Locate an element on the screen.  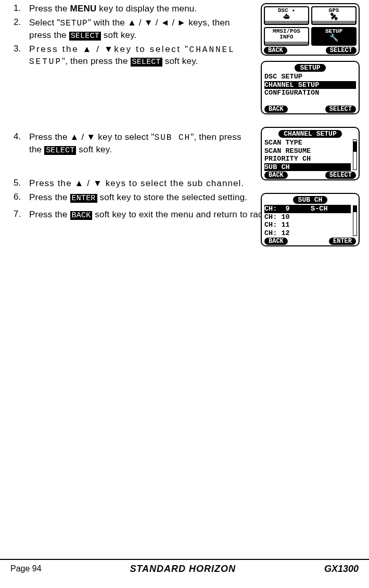
step-text: Press the ▲ / ▼ key to select "SUB CH", … is located at coordinates (141, 143).